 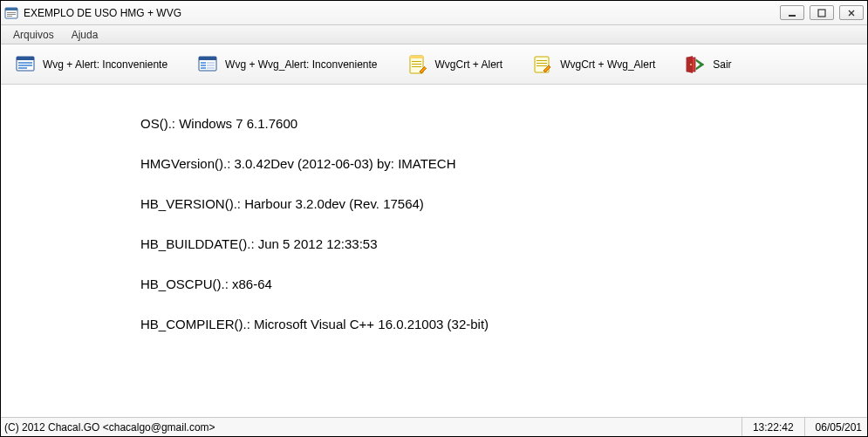 What do you see at coordinates (469, 65) in the screenshot?
I see `toolbar-btn-label: WvgCrt + Alert` at bounding box center [469, 65].